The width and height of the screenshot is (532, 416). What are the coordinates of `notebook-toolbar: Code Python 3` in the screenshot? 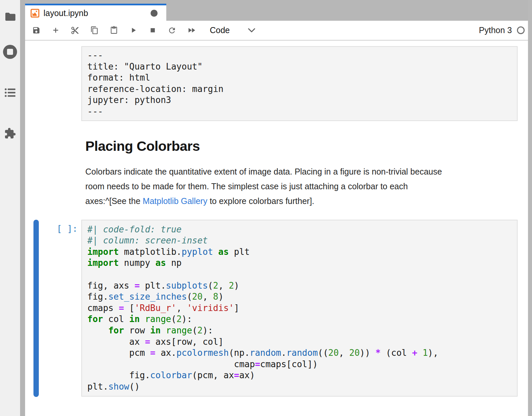 It's located at (278, 31).